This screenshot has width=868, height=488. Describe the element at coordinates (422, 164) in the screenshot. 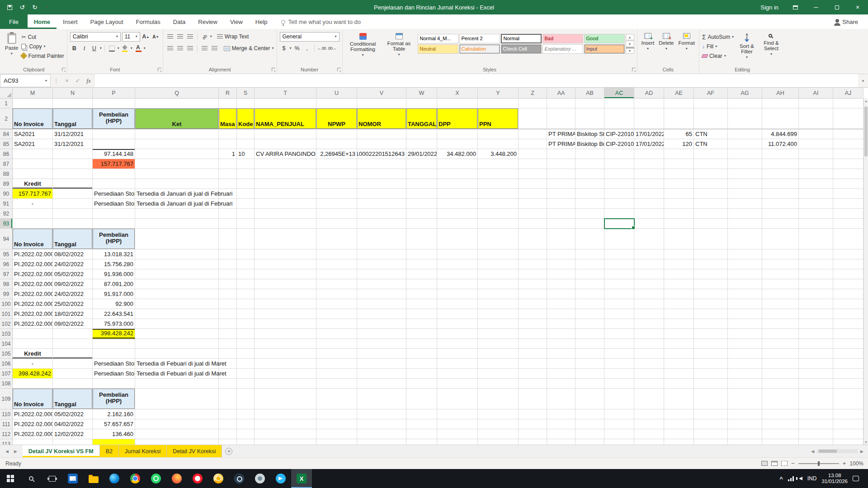

I see `cell-W87` at that location.